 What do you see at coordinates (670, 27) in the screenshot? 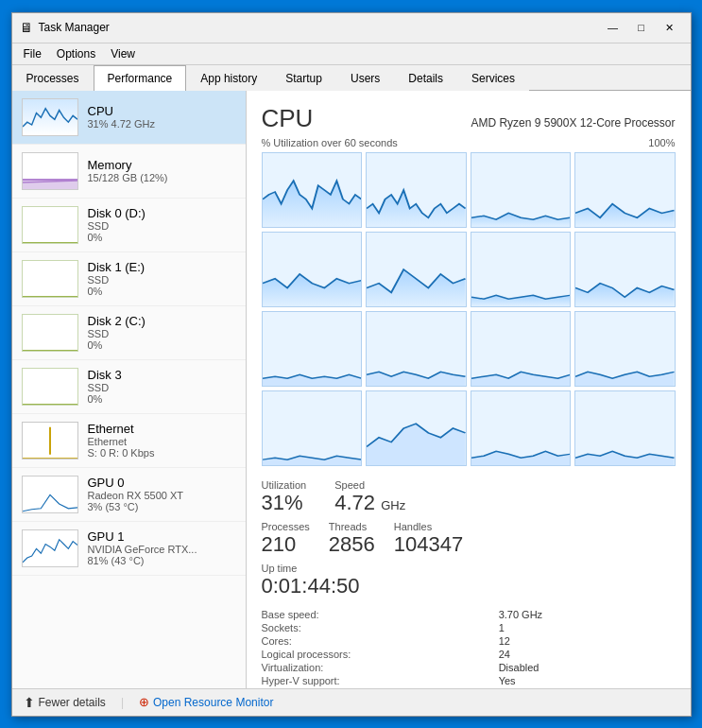
I see `close-button: ✕` at bounding box center [670, 27].